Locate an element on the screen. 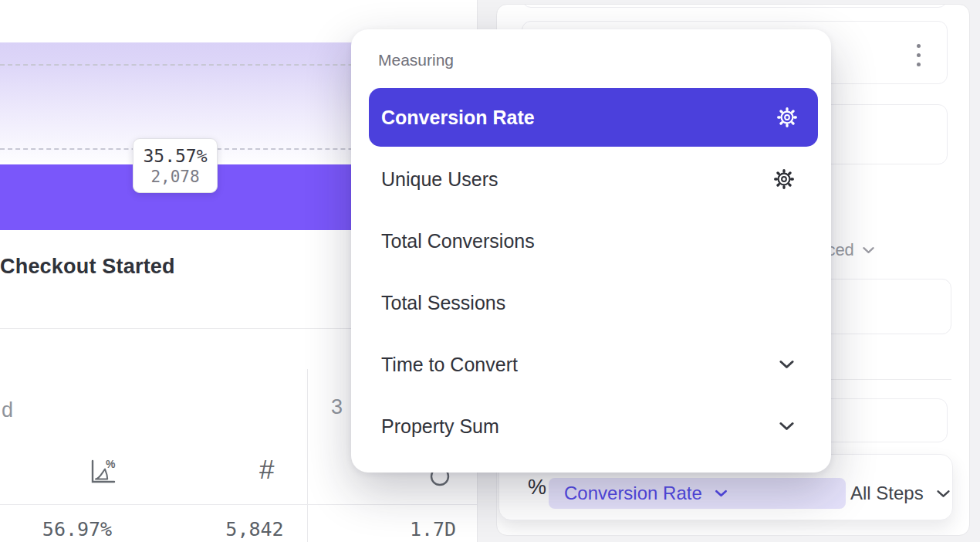 Image resolution: width=980 pixels, height=542 pixels. step-group-header-right: 3 is located at coordinates (336, 408).